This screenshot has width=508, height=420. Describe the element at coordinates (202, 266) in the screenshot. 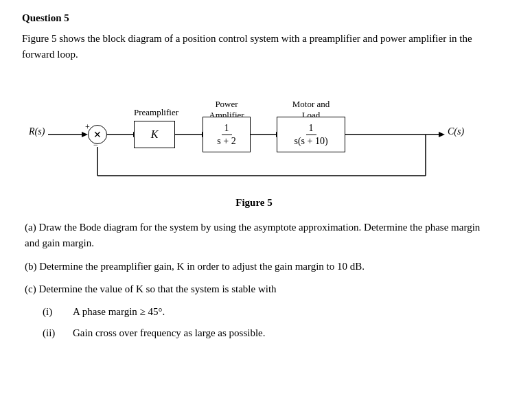

I see `part-b-text: Determine the preamplifier gain, K in or…` at that location.